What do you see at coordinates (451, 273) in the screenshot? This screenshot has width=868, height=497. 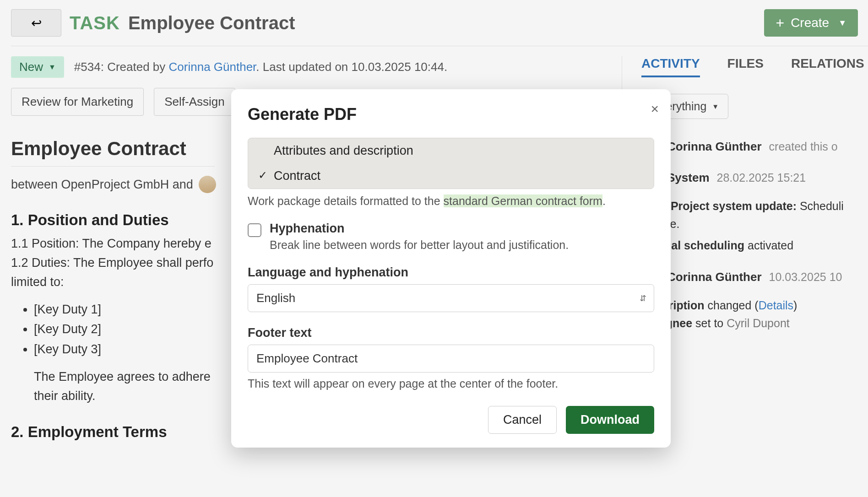 I see `language-label: Language and hyphenation` at bounding box center [451, 273].